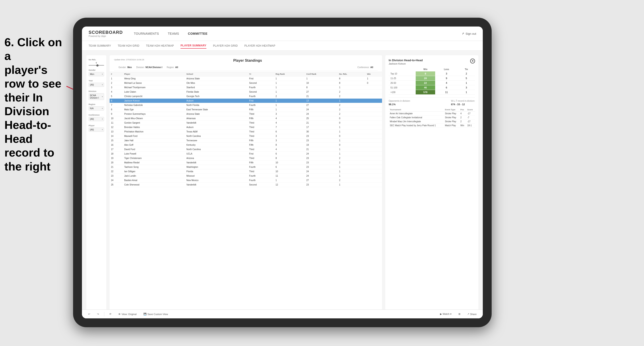 This screenshot has width=644, height=346. What do you see at coordinates (322, 167) in the screenshot?
I see `cell-conf-rank: 23` at bounding box center [322, 167].